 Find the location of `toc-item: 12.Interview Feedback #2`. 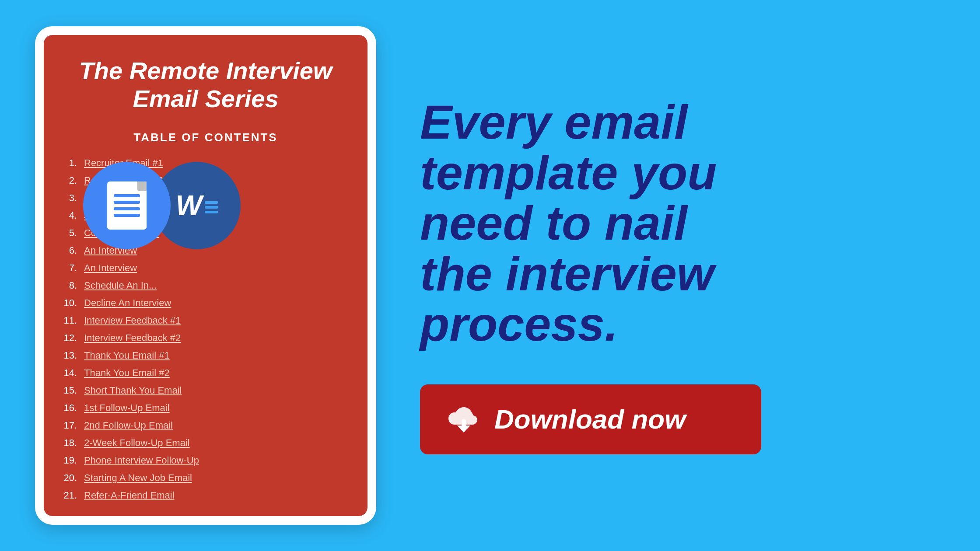

toc-item: 12.Interview Feedback #2 is located at coordinates (206, 338).